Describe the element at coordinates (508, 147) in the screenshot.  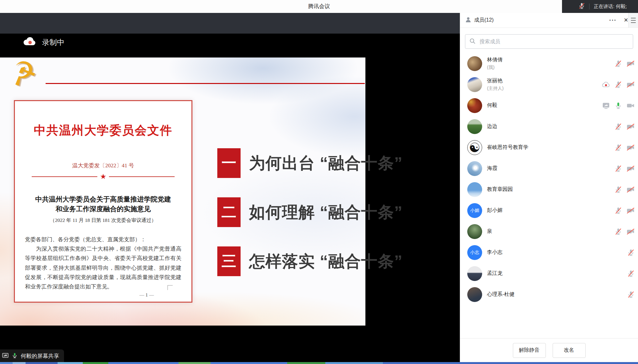
I see `member-name: 崔岐恩符号教育学` at that location.